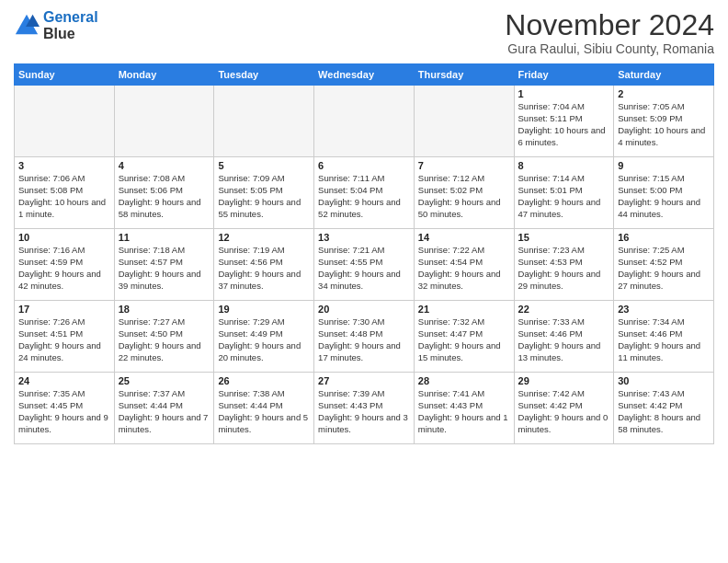  What do you see at coordinates (664, 121) in the screenshot?
I see `calendar-cell: 2Sunrise: 7:05 AM Sunset: 5:09 PM Daylig…` at bounding box center [664, 121].